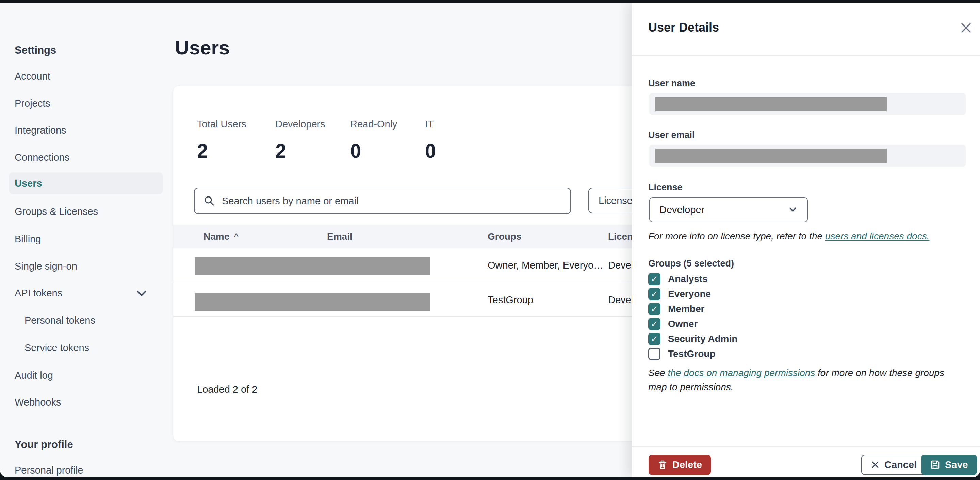  What do you see at coordinates (692, 354) in the screenshot?
I see `group-option-label: TestGroup` at bounding box center [692, 354].